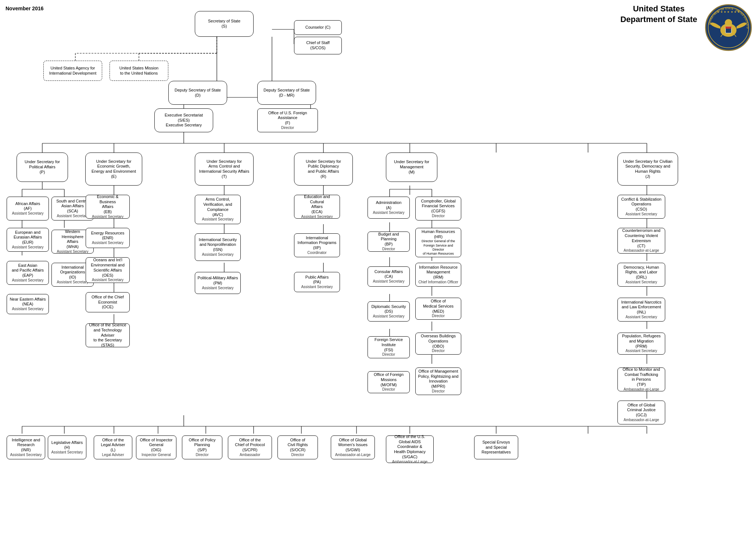  What do you see at coordinates (73, 71) in the screenshot?
I see `usaid-box: United States Agency for International D…` at bounding box center [73, 71].